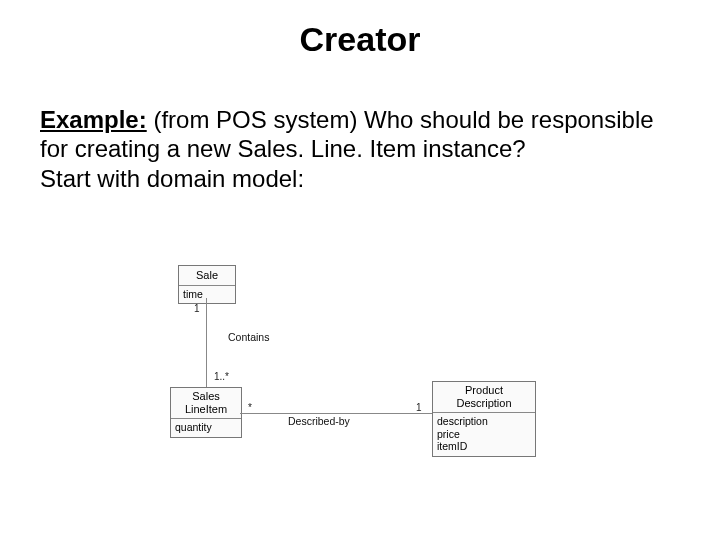 This screenshot has width=720, height=540. I want to click on class-pd-attr-price: price, so click(448, 434).